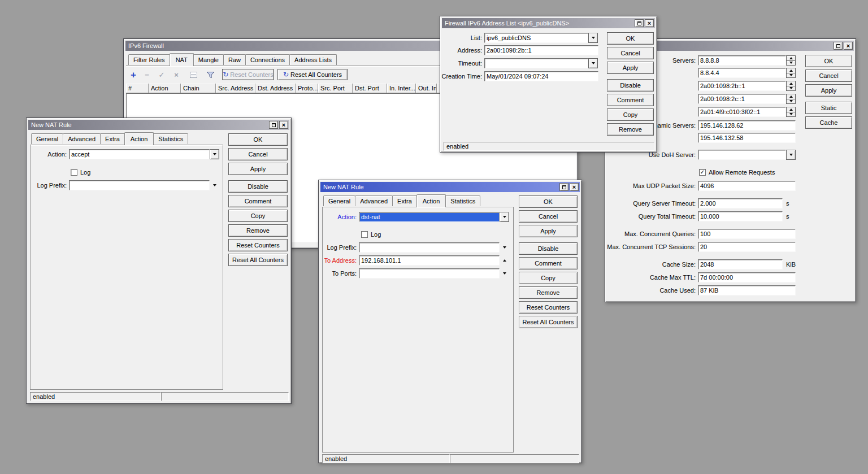 The width and height of the screenshot is (868, 474). I want to click on column-header-dst-address: Dst. Address, so click(276, 88).